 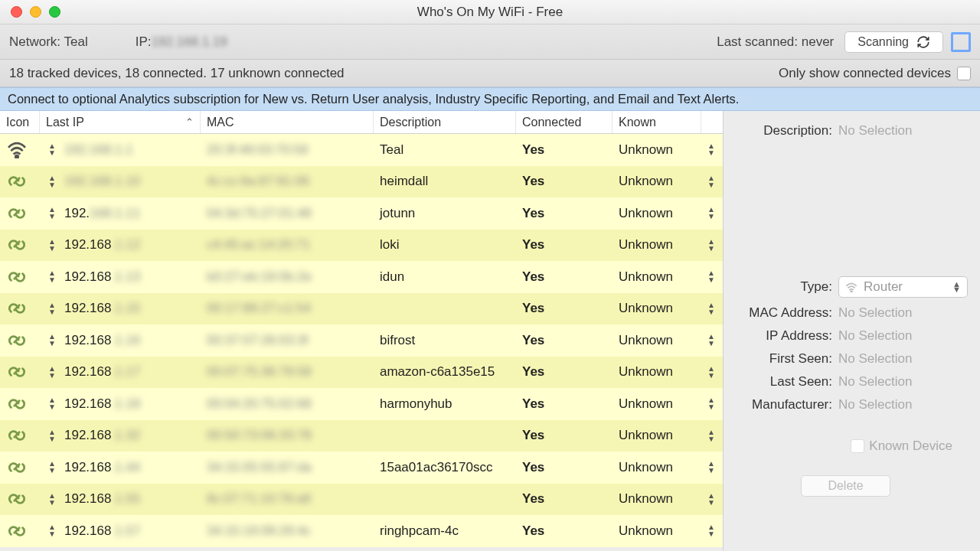 What do you see at coordinates (961, 42) in the screenshot?
I see `toolbar-focus-indicator` at bounding box center [961, 42].